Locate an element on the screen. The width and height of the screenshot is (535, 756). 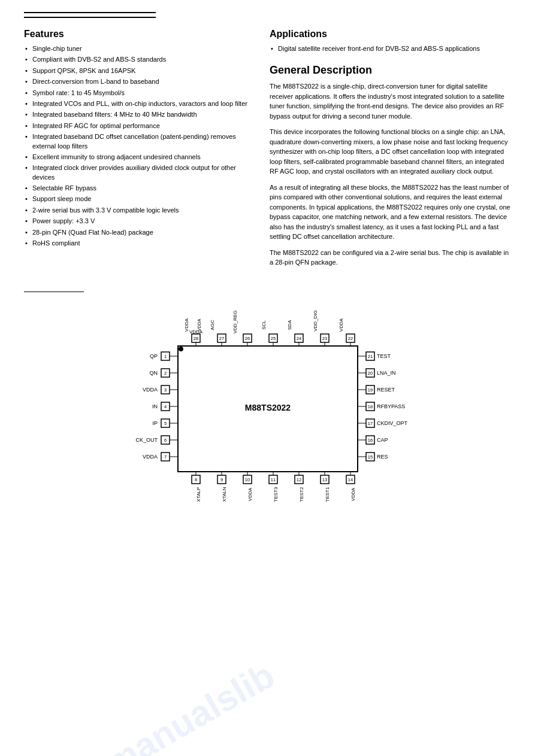
applications-list: Digital satellite receiver front-end for… is located at coordinates (391, 49).